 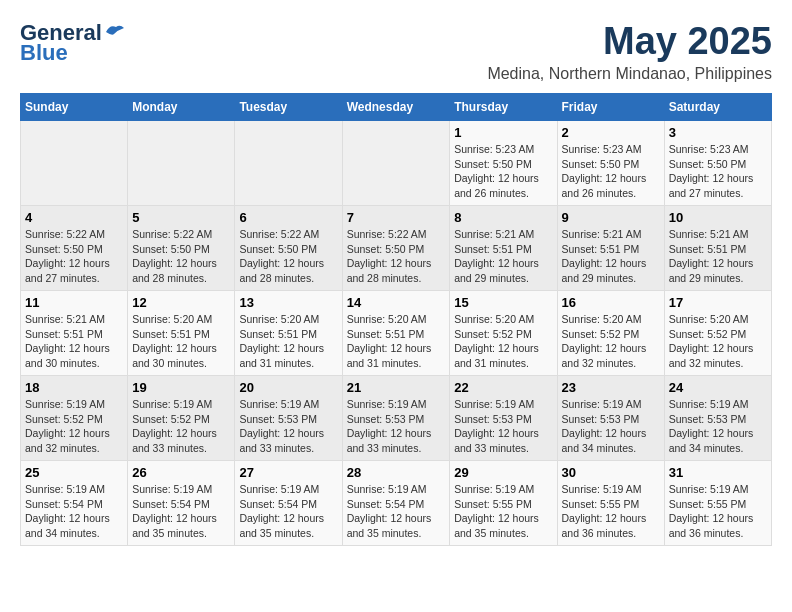 What do you see at coordinates (718, 164) in the screenshot?
I see `calendar-cell: 3Sunrise: 5:23 AM Sunset: 5:50 PM Daylig…` at bounding box center [718, 164].